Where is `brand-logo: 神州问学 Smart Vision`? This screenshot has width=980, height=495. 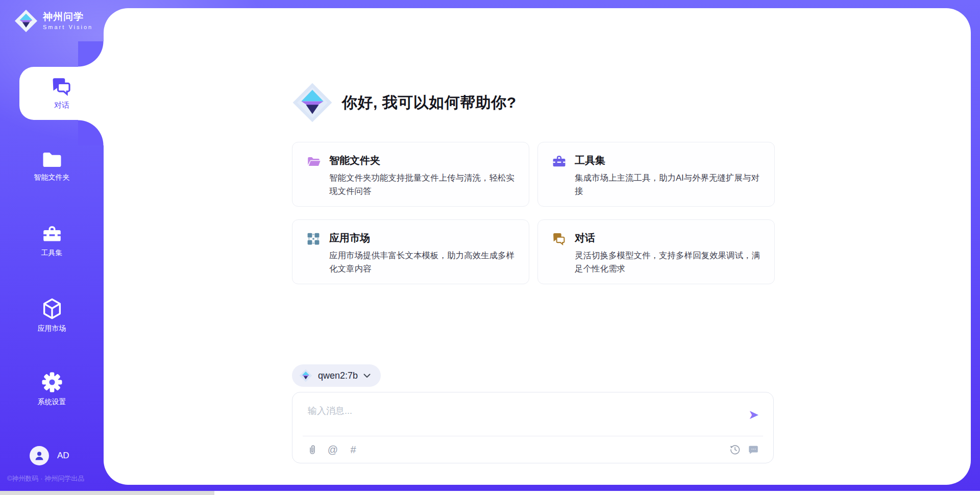 brand-logo: 神州问学 Smart Vision is located at coordinates (54, 21).